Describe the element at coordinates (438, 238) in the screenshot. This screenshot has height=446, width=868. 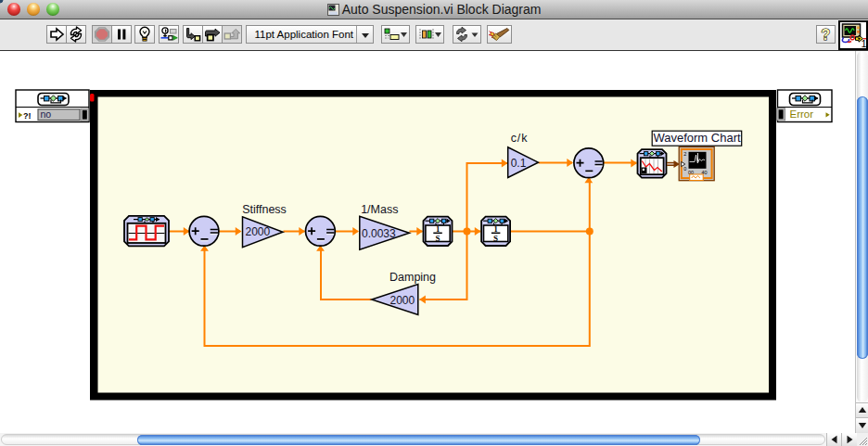
I see `svg-text: S` at that location.